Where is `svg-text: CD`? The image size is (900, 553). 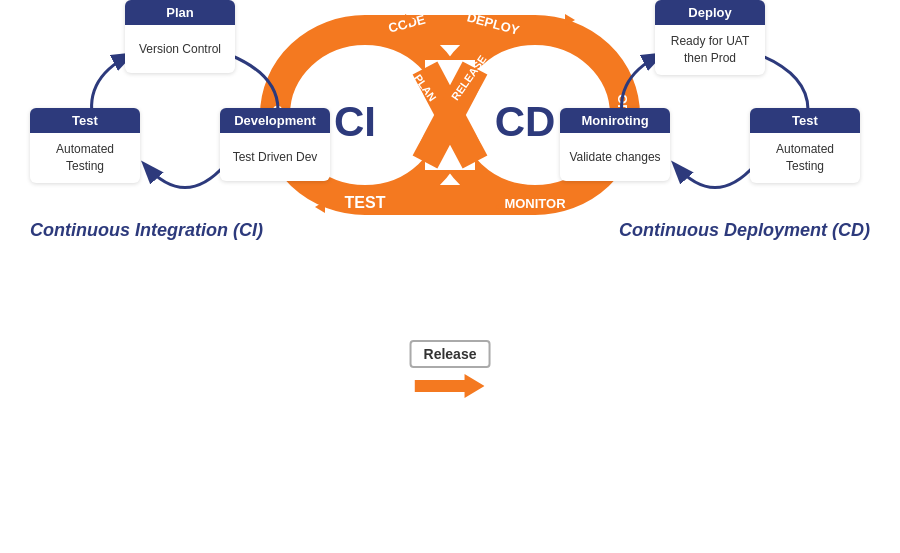
svg-text: CD is located at coordinates (526, 122).